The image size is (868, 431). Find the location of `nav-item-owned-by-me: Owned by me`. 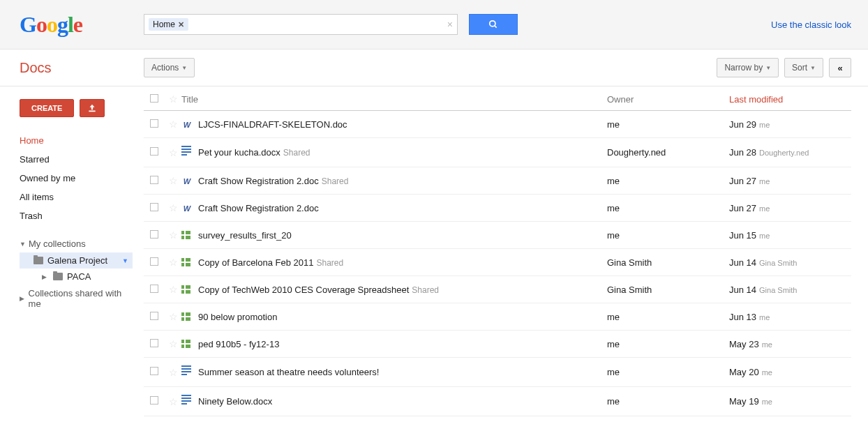

nav-item-owned-by-me: Owned by me is located at coordinates (76, 179).